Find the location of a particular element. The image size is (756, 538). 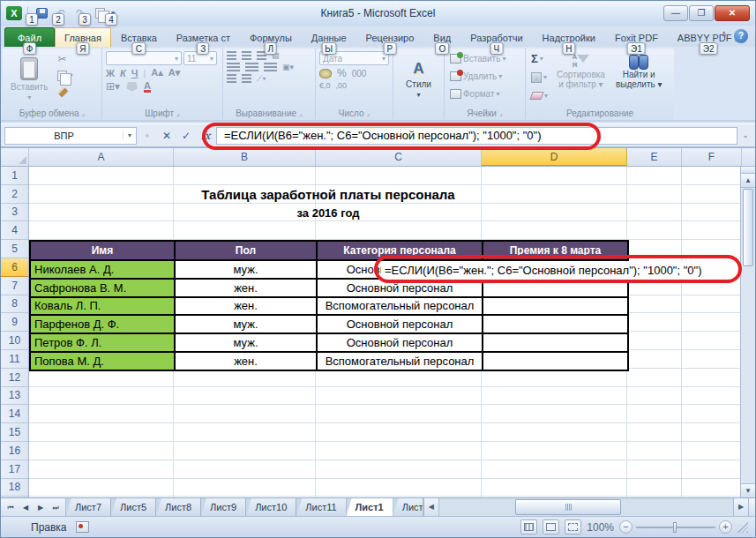

first-sheet-icon: ⏮ is located at coordinates (11, 508).